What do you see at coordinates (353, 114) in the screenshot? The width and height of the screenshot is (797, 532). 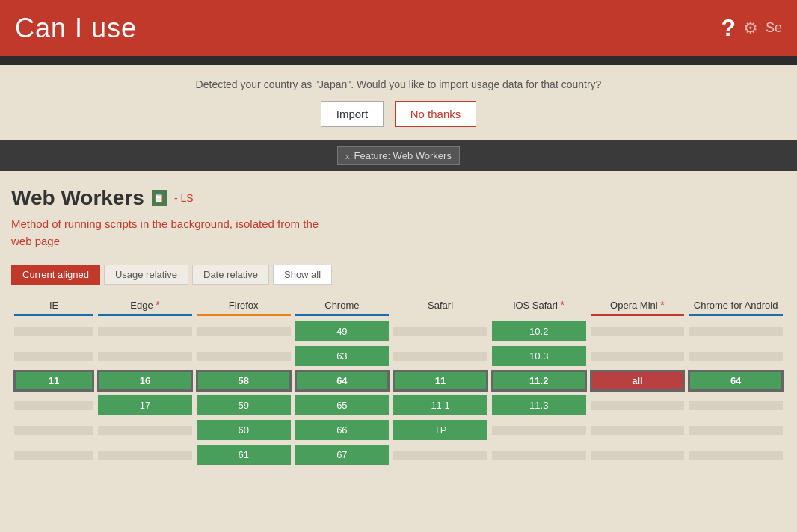 I see `import-button: Import` at bounding box center [353, 114].